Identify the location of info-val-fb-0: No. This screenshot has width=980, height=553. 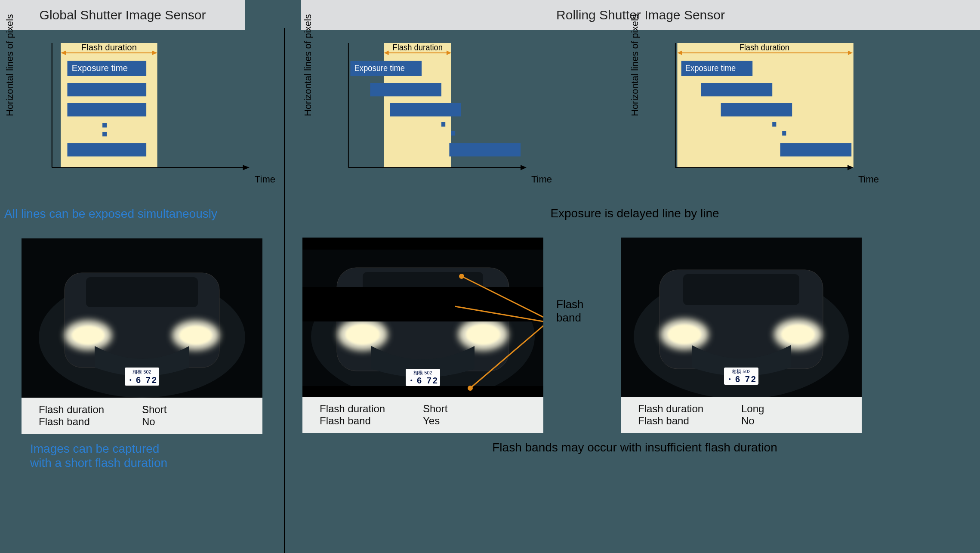
(149, 422).